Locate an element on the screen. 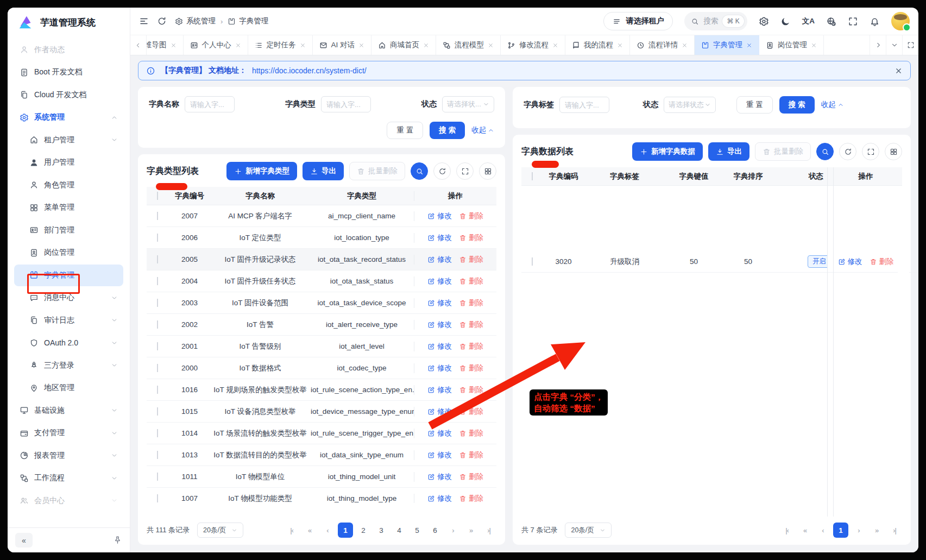 This screenshot has height=560, width=926. dict-type-row-1014: 1014IoT 场景流转的触发类型枚举iot_rule_scene_trigge… is located at coordinates (322, 433).